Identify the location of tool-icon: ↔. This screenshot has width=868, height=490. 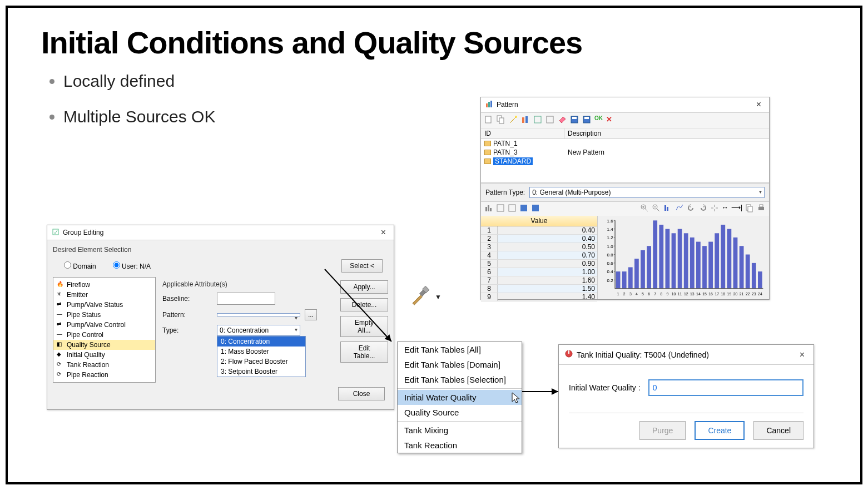
(725, 209).